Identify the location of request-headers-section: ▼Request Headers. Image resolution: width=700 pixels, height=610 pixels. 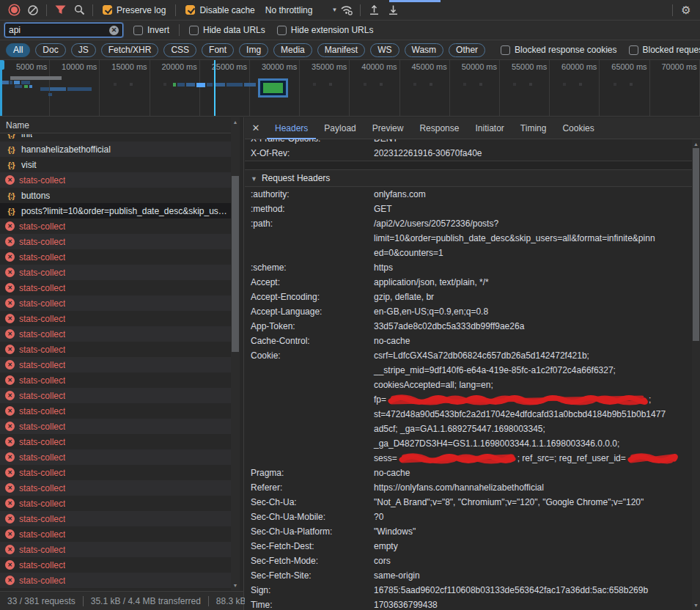
(468, 178).